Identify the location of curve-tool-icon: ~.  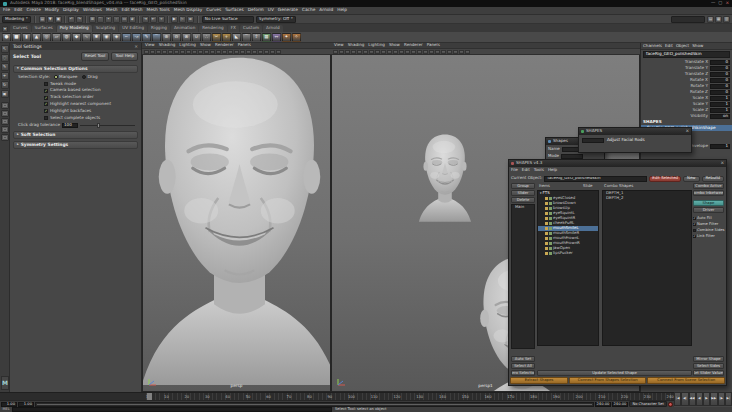
(126, 38).